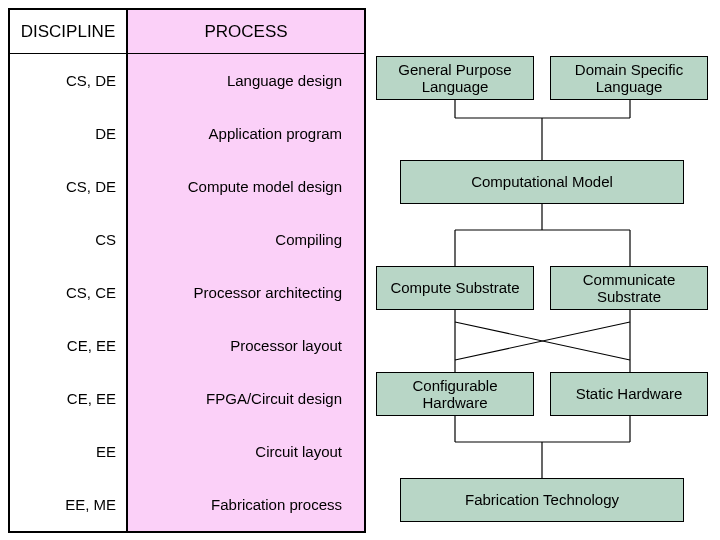  Describe the element at coordinates (68, 240) in the screenshot. I see `discipline-cell: CS` at that location.